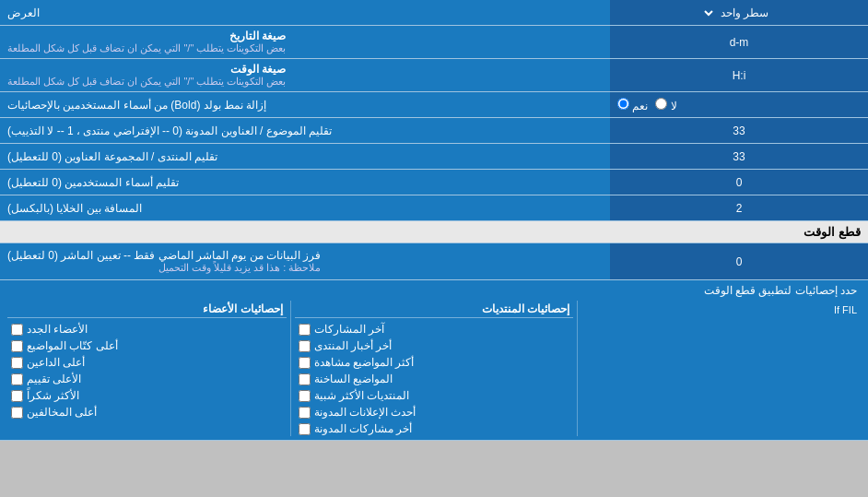 The image size is (868, 497). Describe the element at coordinates (434, 183) in the screenshot. I see `usernames-row: تقليم أسماء المستخدمين (0 للتعطيل)` at that location.